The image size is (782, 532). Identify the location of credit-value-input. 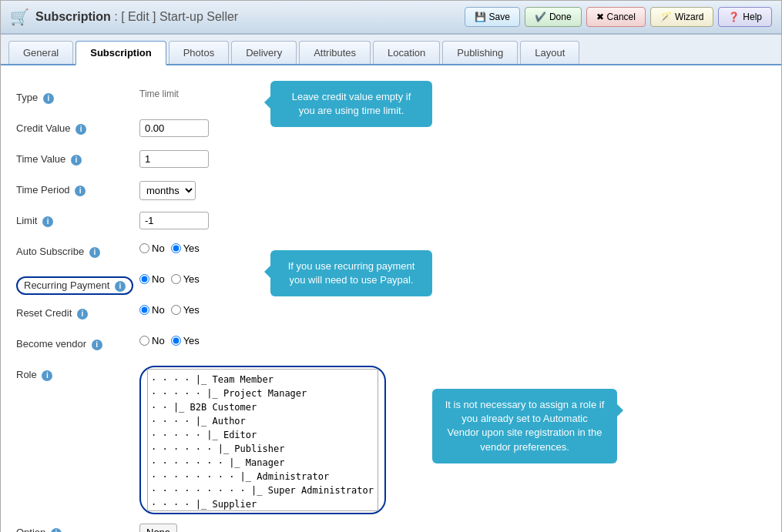
(174, 128).